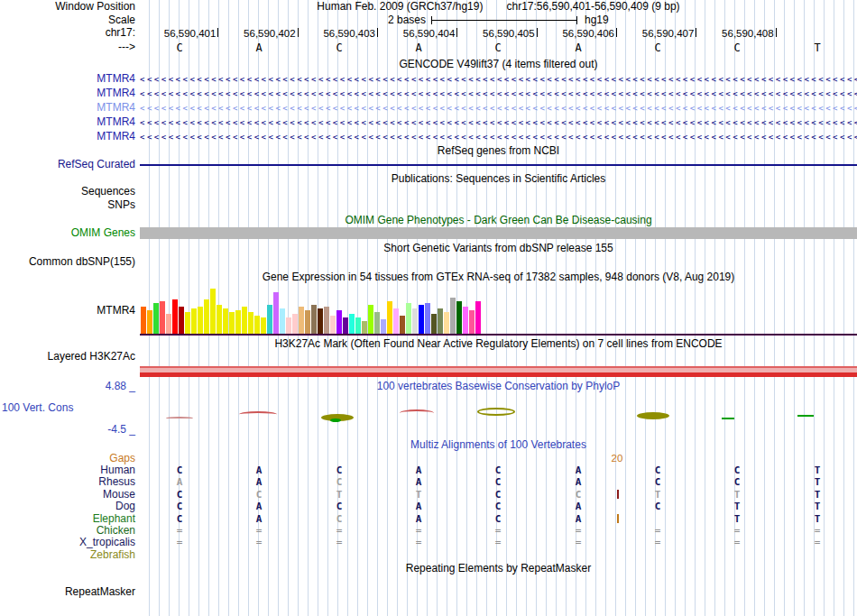 Image resolution: width=857 pixels, height=616 pixels. Describe the element at coordinates (419, 494) in the screenshot. I see `alignment-base: T` at that location.